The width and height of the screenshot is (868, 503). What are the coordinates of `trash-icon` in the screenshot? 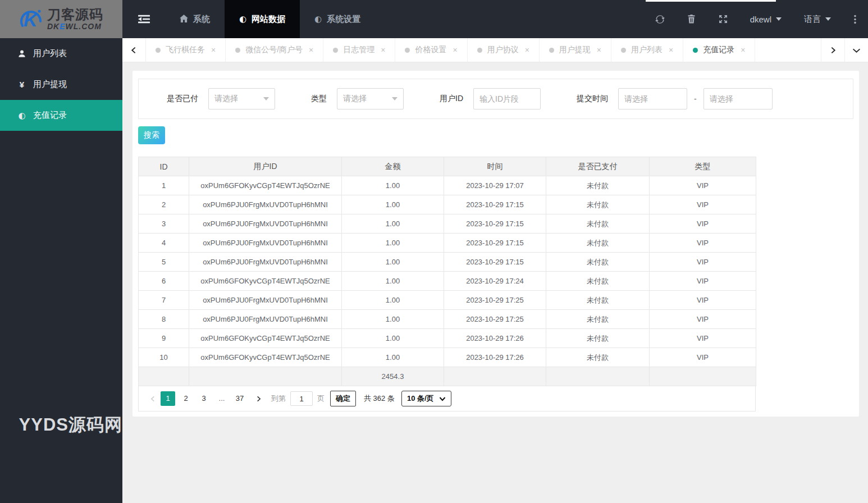 It's located at (692, 19).